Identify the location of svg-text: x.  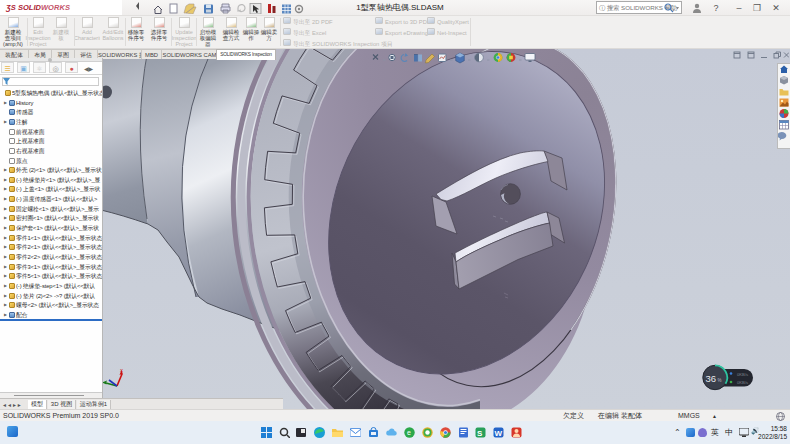
(122, 370).